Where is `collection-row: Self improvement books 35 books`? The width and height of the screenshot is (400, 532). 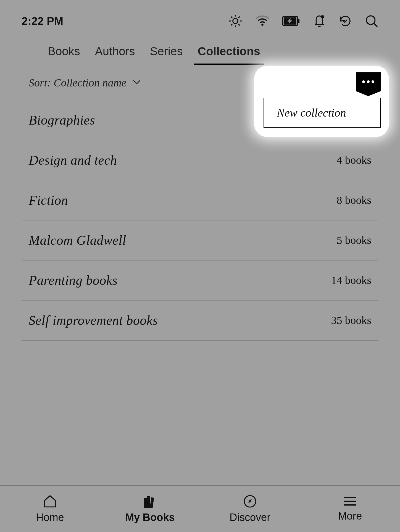 collection-row: Self improvement books 35 books is located at coordinates (200, 320).